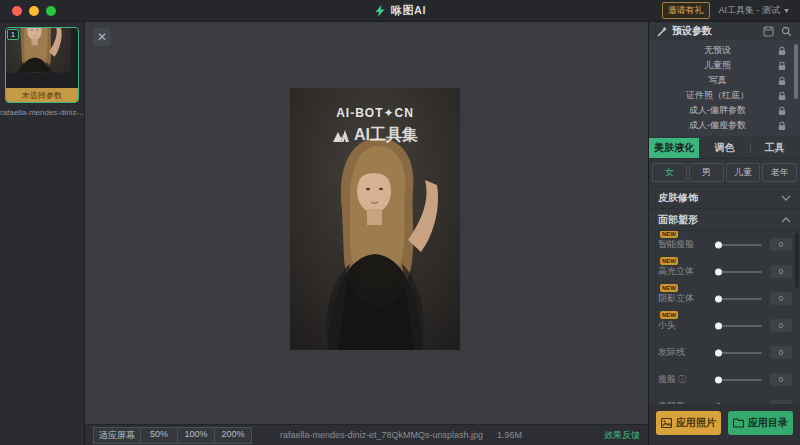 The image size is (800, 445). Describe the element at coordinates (724, 352) in the screenshot. I see `slider-row: 发际线0` at that location.